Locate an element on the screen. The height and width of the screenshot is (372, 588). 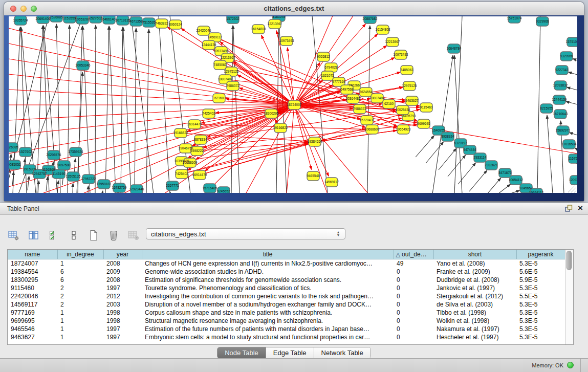
canvas-resize-grip is located at coordinates (572, 188).